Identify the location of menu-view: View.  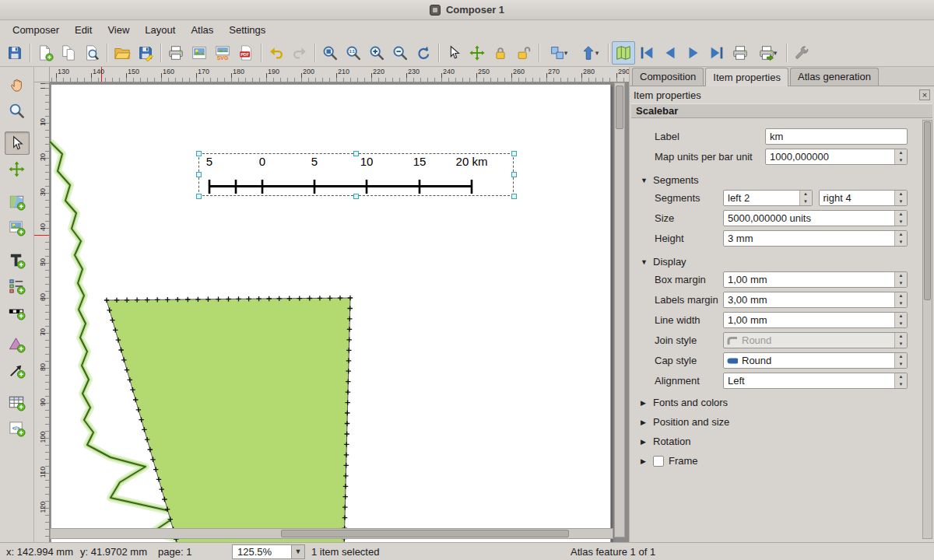
(118, 30).